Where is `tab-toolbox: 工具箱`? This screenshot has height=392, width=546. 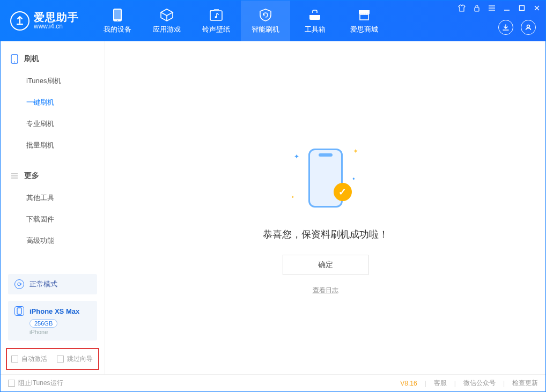 tab-toolbox: 工具箱 is located at coordinates (315, 21).